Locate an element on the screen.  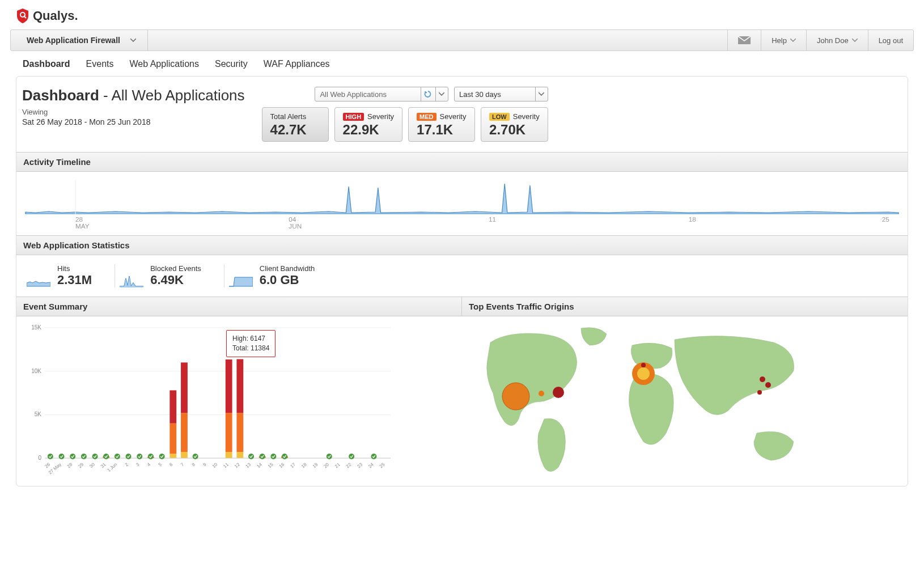
metric-value: 2.70K is located at coordinates (515, 130).